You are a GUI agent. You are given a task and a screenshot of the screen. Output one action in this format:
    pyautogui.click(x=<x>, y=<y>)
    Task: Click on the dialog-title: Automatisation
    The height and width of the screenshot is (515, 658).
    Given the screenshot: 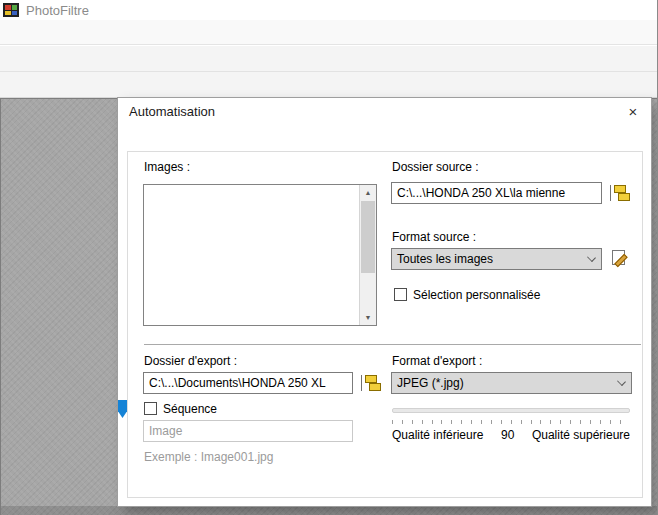 What is the action you would take?
    pyautogui.click(x=172, y=112)
    